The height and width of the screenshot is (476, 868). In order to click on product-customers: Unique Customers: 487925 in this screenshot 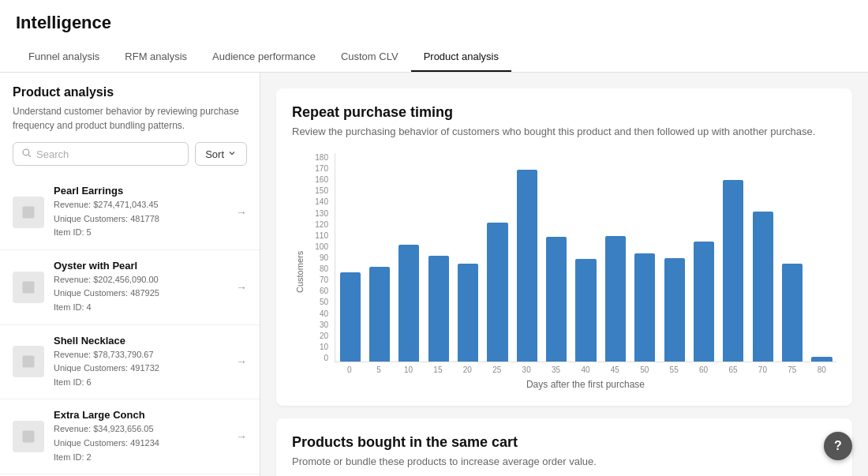, I will do `click(142, 294)`.